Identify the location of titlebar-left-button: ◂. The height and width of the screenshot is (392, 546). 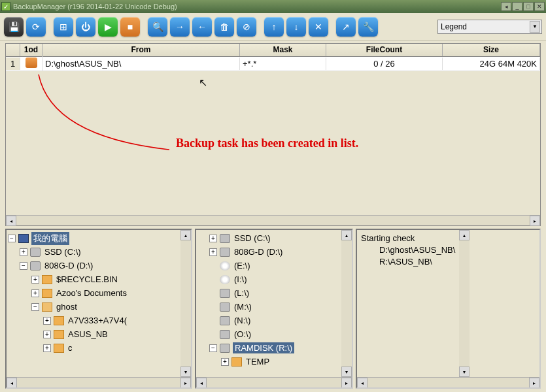
(506, 7).